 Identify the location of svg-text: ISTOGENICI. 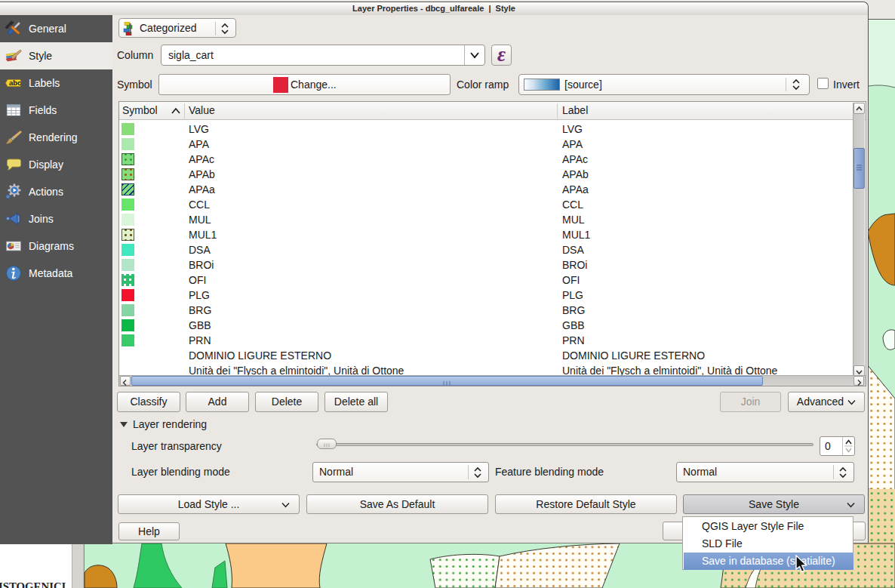
(33, 584).